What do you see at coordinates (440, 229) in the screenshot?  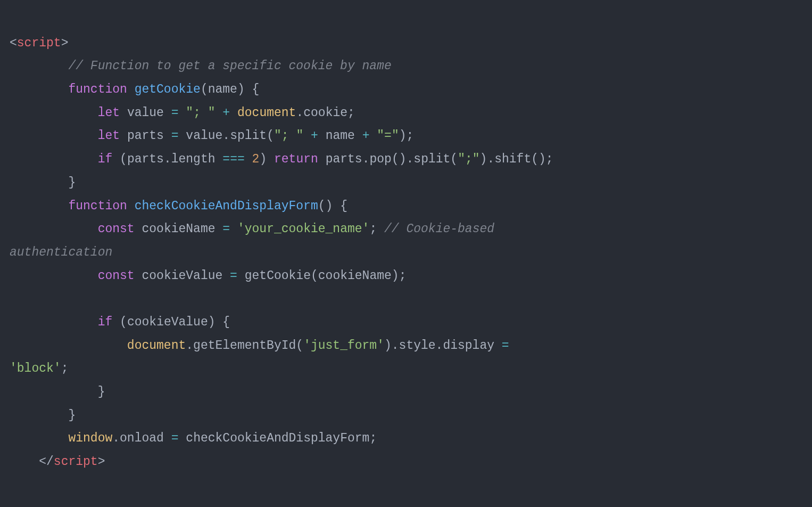 I see `code-token-comment: // Cookie-based` at bounding box center [440, 229].